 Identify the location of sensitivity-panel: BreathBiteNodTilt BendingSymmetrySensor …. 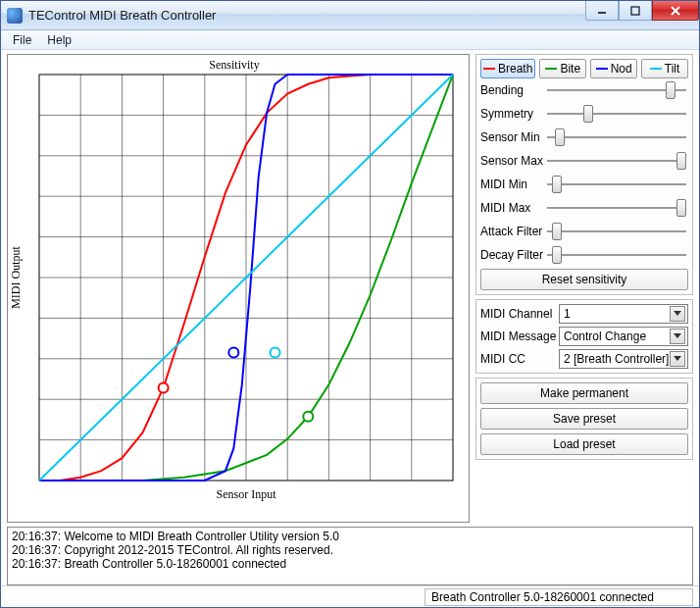
(584, 175).